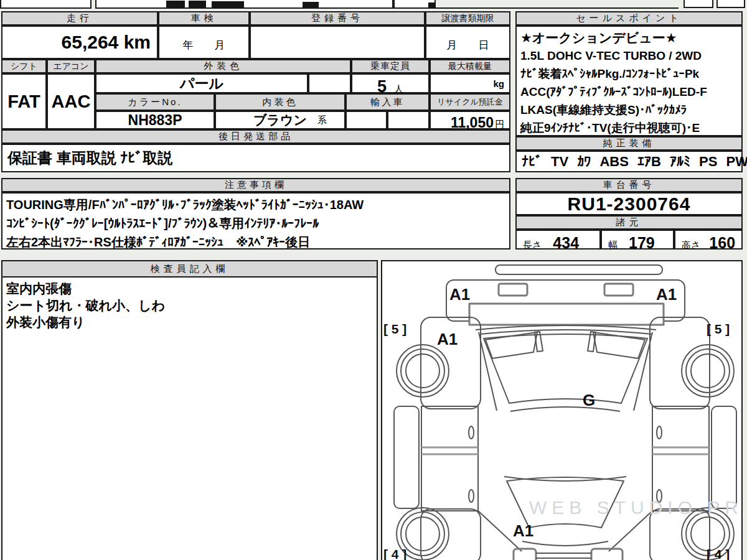 The height and width of the screenshot is (560, 747). What do you see at coordinates (366, 120) in the screenshot?
I see `import-value-left` at bounding box center [366, 120].